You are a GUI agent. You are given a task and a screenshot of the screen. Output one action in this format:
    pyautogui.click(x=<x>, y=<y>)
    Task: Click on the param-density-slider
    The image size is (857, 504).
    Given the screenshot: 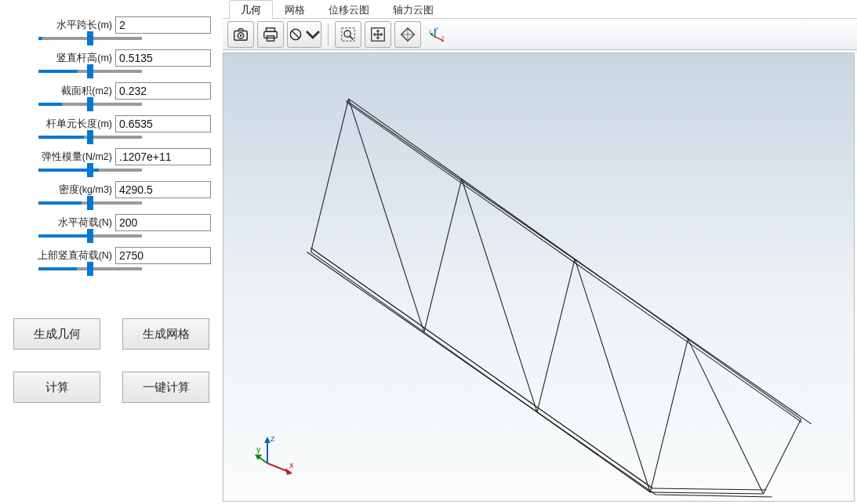 What is the action you would take?
    pyautogui.click(x=90, y=203)
    